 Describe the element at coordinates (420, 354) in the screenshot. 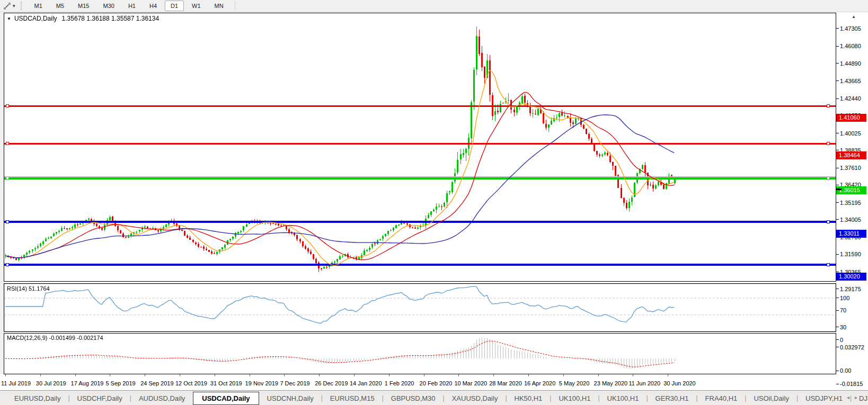

I see `macd-panel-canvas` at that location.